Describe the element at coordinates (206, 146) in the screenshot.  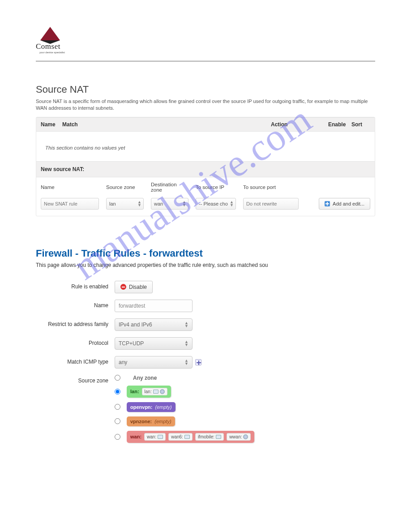
I see `snat-empty-message: This section contains no values yet` at that location.